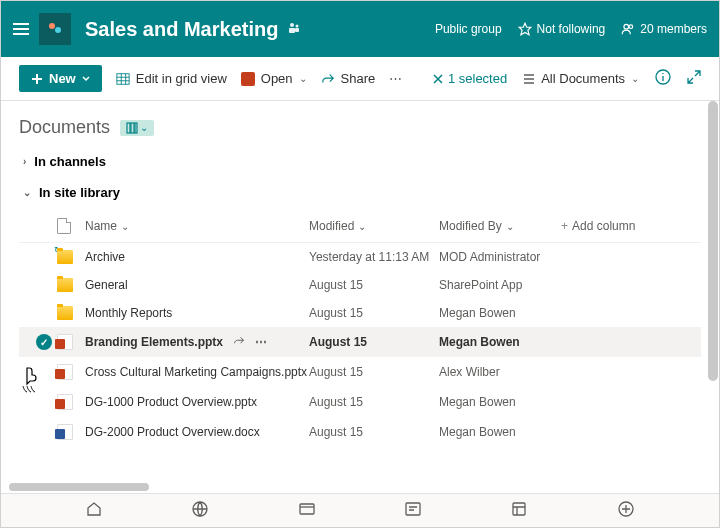  I want to click on tiles-toggle-icon: ⌄, so click(137, 128).